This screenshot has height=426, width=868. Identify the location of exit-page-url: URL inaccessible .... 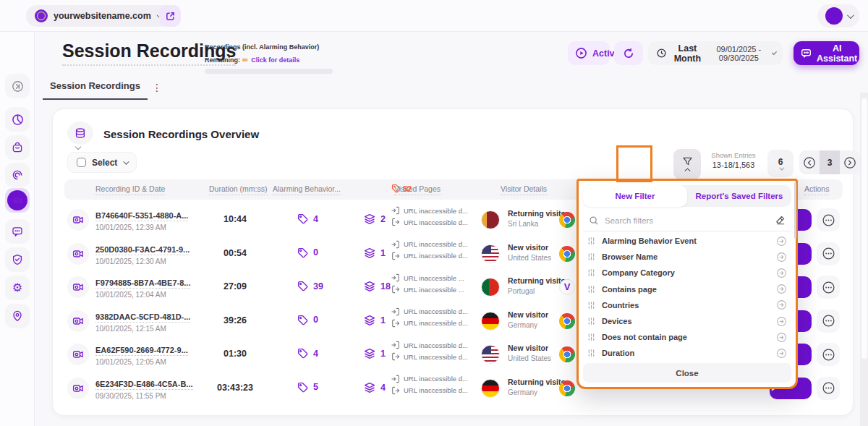
(434, 289).